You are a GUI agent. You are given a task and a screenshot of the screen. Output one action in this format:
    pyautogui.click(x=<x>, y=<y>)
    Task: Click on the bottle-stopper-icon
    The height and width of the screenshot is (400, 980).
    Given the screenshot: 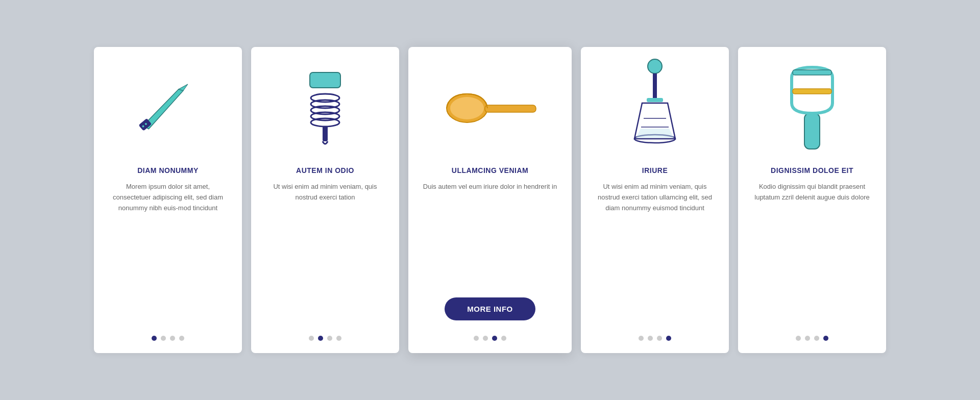 What is the action you would take?
    pyautogui.click(x=325, y=108)
    